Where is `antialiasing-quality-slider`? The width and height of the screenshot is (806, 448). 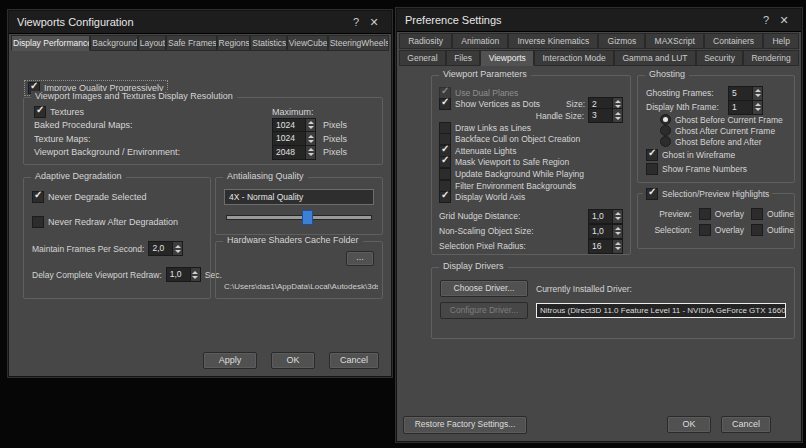 antialiasing-quality-slider is located at coordinates (299, 217).